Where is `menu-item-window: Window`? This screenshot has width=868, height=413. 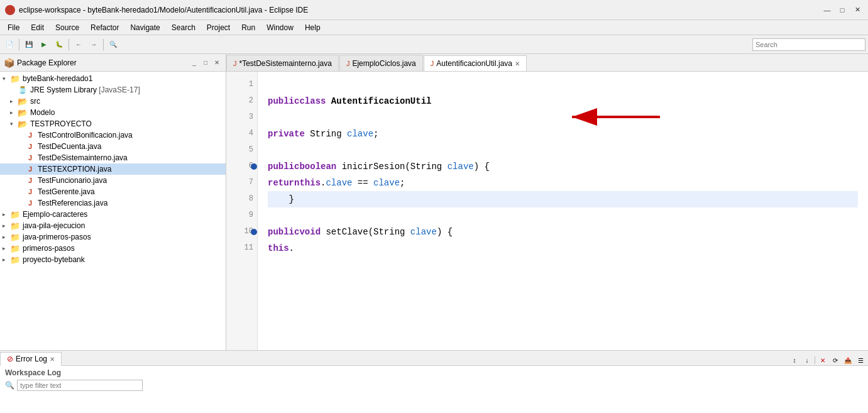 menu-item-window: Window is located at coordinates (280, 28).